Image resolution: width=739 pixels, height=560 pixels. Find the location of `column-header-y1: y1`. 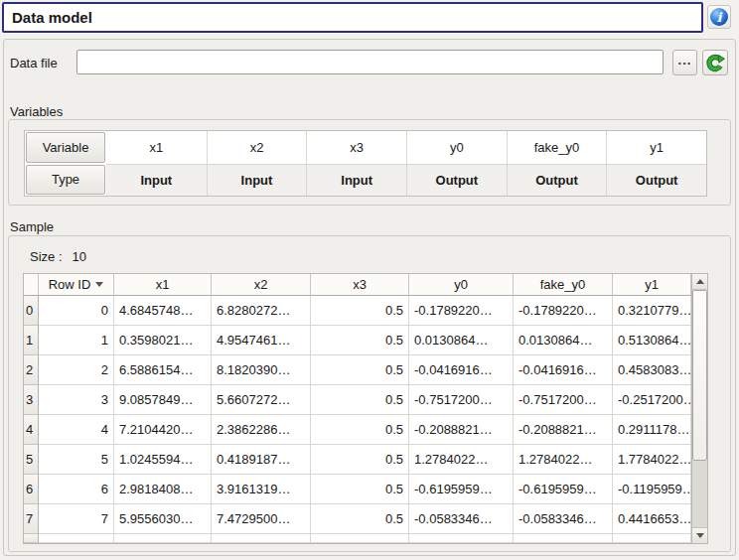

column-header-y1: y1 is located at coordinates (652, 285).